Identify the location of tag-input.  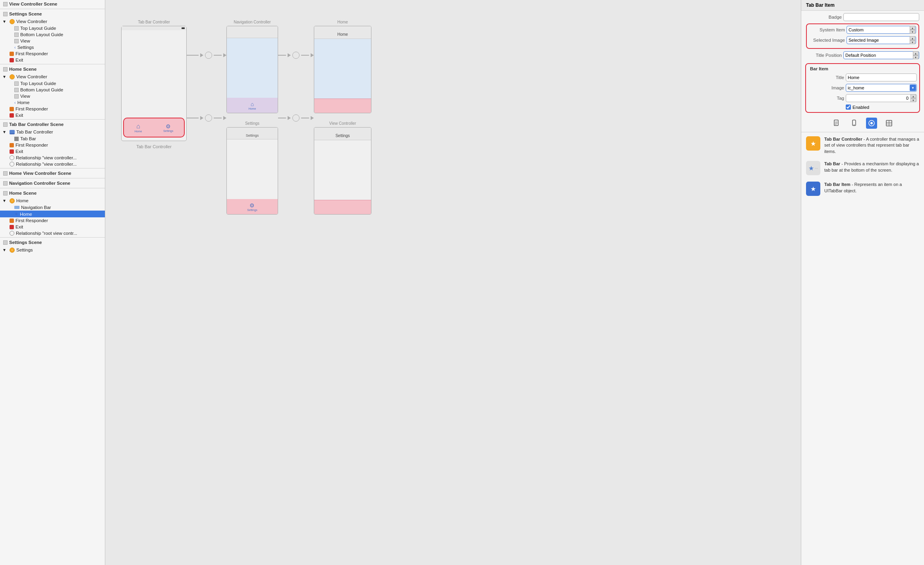
(881, 98).